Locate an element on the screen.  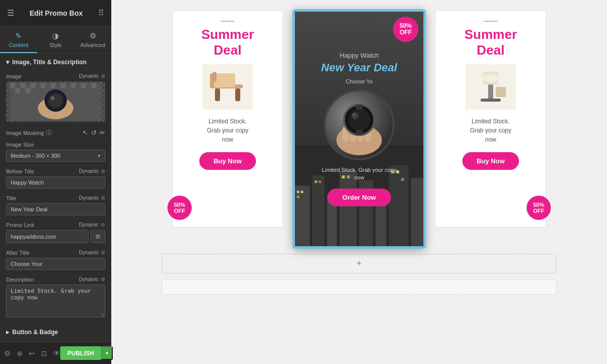
layers-icon: ⊕ is located at coordinates (20, 353).